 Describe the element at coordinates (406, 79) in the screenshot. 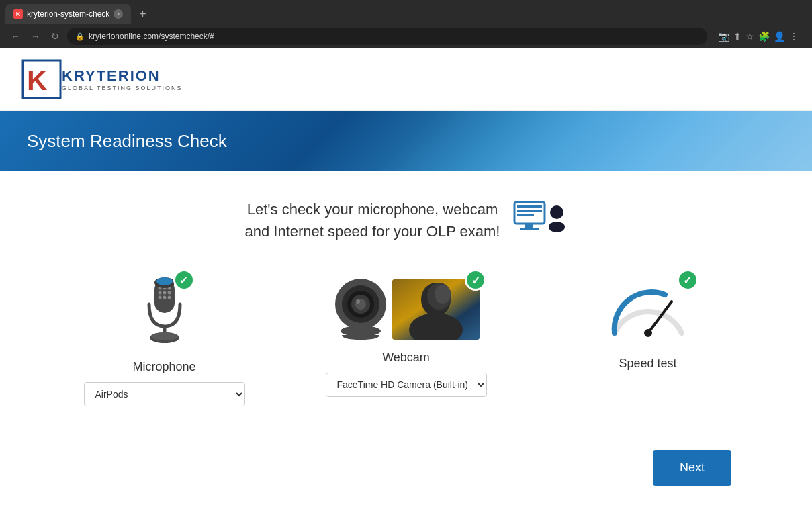

I see `logo: K KRYTERION GLOBAL TESTING SOLUTIONS` at that location.